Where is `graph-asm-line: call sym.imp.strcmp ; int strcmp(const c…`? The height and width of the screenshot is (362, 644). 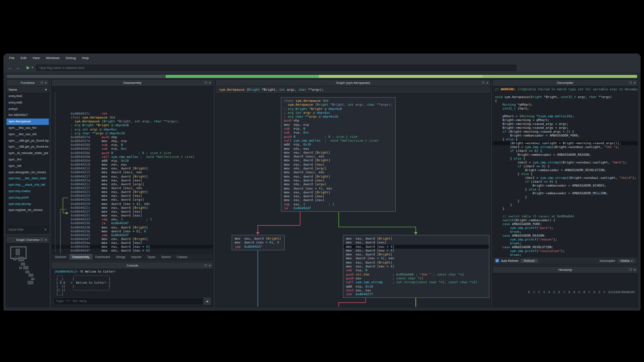 graph-asm-line: call sym.imp.strcmp ; int strcmp(const c… is located at coordinates (416, 282).